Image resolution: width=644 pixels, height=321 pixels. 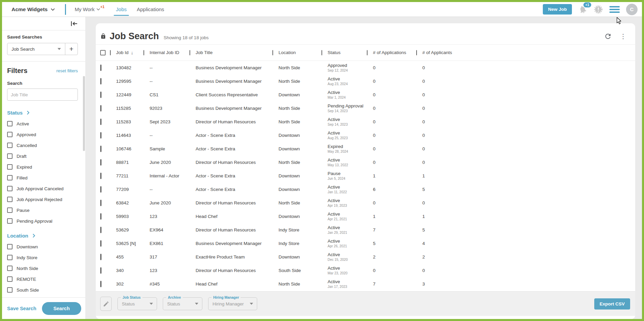 What do you see at coordinates (365, 176) in the screenshot?
I see `table-row: 77211 Internal - Actor Actor - Scene Ext…` at bounding box center [365, 176].